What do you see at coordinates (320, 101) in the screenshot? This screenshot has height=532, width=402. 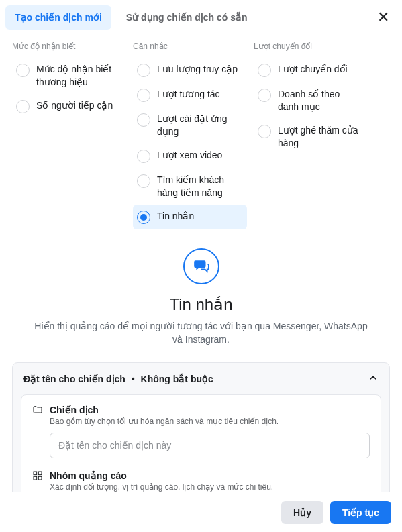 I see `objective-label: Doanh số theo danh mục` at bounding box center [320, 101].